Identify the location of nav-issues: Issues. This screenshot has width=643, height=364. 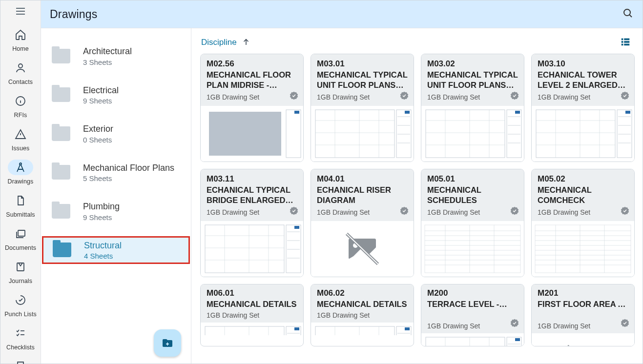
(21, 138).